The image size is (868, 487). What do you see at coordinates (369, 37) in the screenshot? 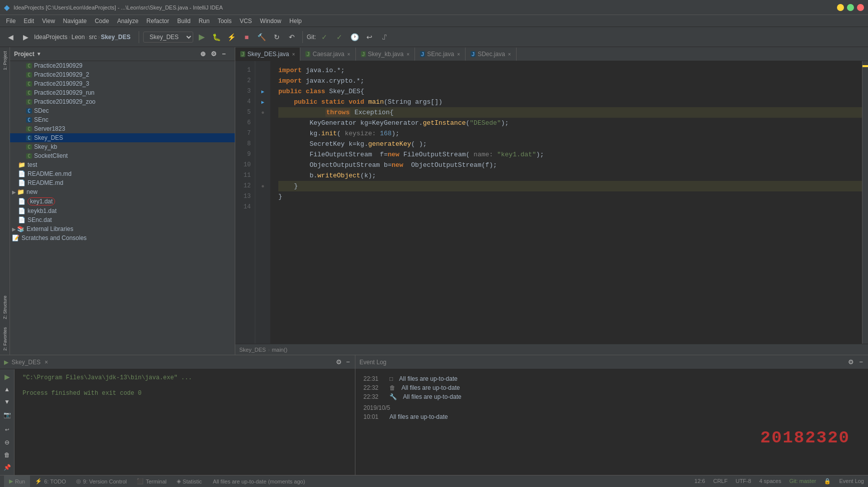
I see `git-rollback-button: ↩` at bounding box center [369, 37].